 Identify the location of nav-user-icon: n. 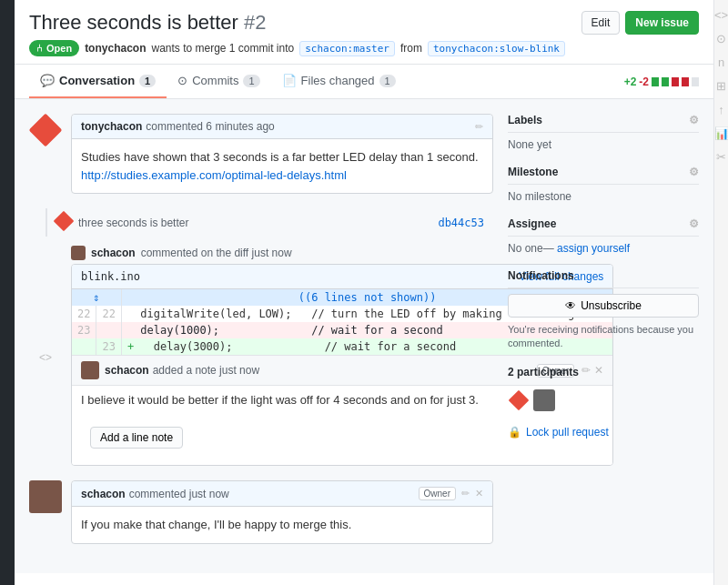
(722, 62).